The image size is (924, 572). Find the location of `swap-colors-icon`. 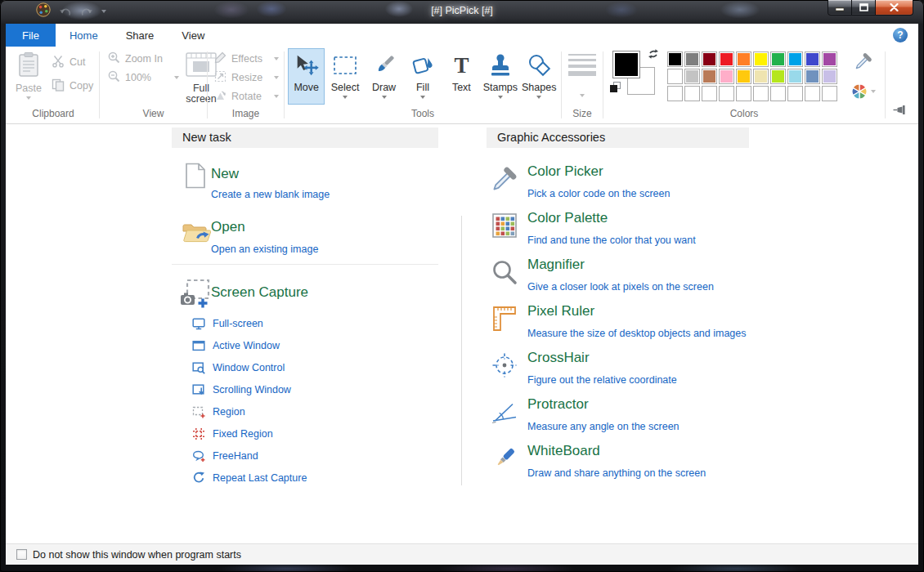

swap-colors-icon is located at coordinates (653, 56).